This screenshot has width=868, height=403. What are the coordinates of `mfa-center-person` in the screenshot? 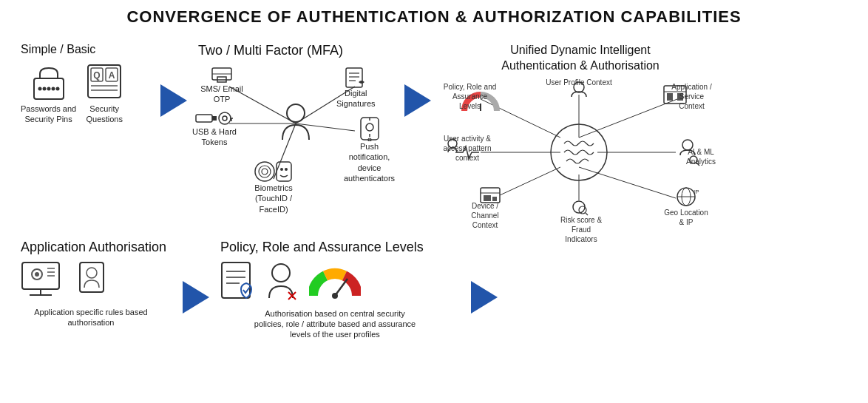 It's located at (296, 122).